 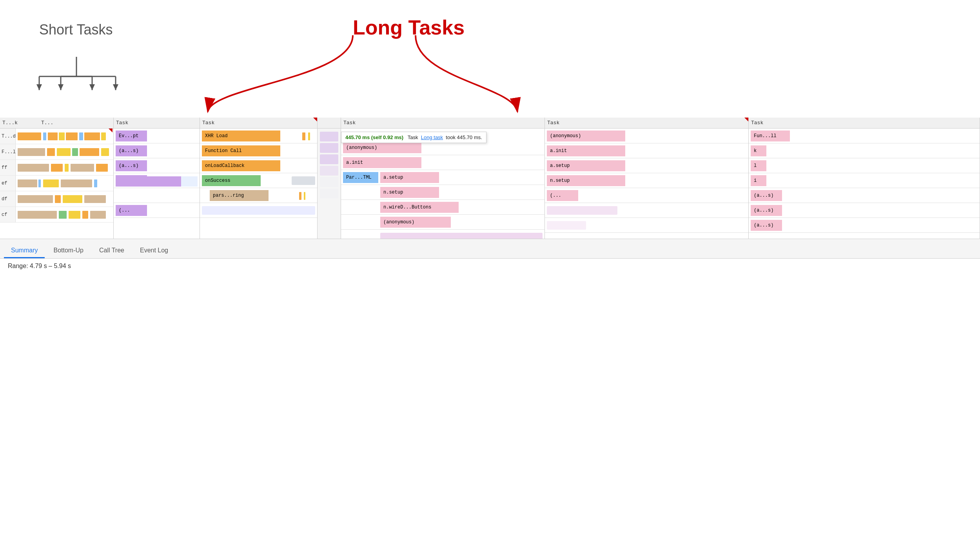 I want to click on last-label-k: k, so click(x=759, y=151).